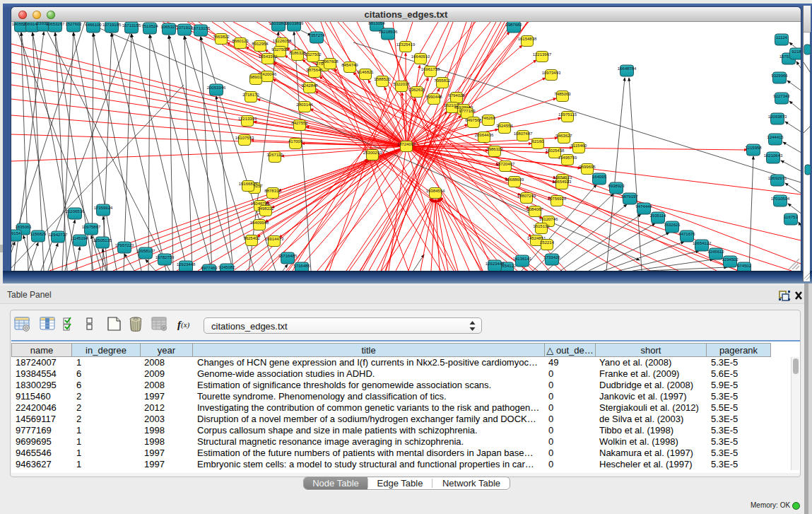 The height and width of the screenshot is (514, 812). I want to click on svg-text: 746266, so click(489, 118).